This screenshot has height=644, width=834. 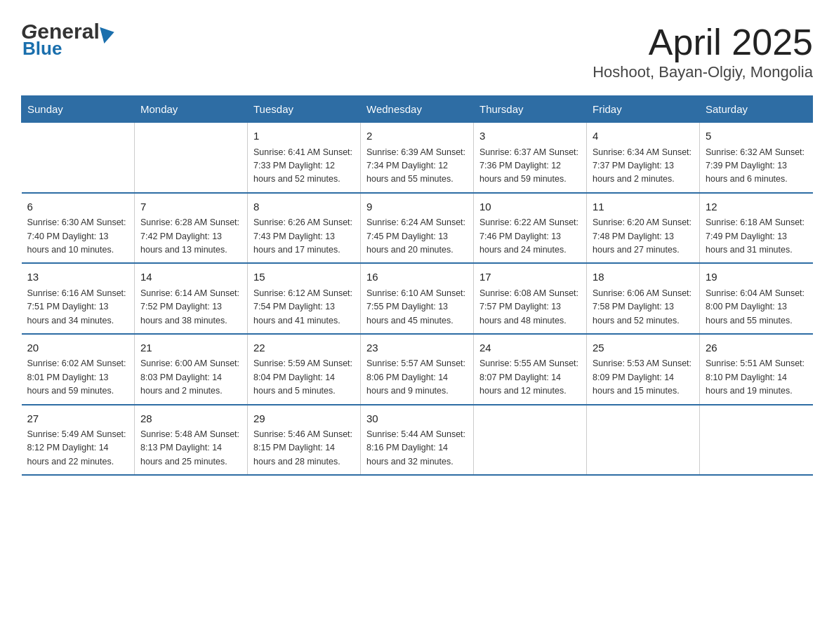 I want to click on calendar-cell: 4Sunrise: 6:34 AM Sunset: 7:37 PM Daylig…, so click(x=643, y=158).